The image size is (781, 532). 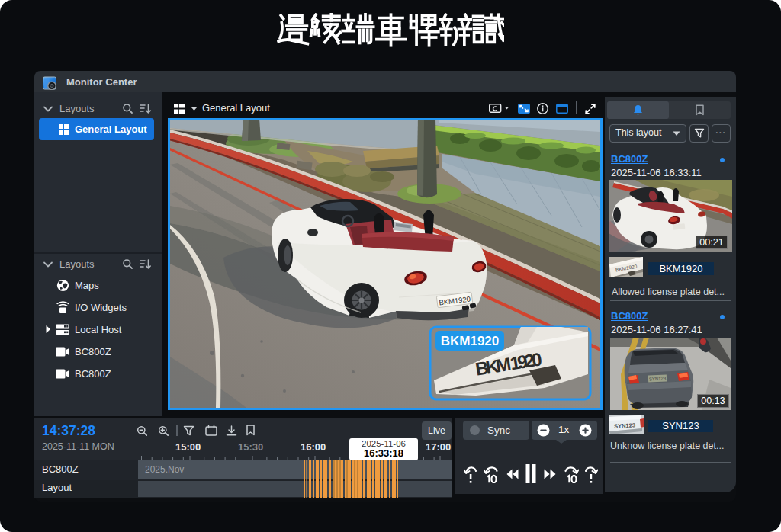 I want to click on svg-text: BKM1920, so click(x=470, y=341).